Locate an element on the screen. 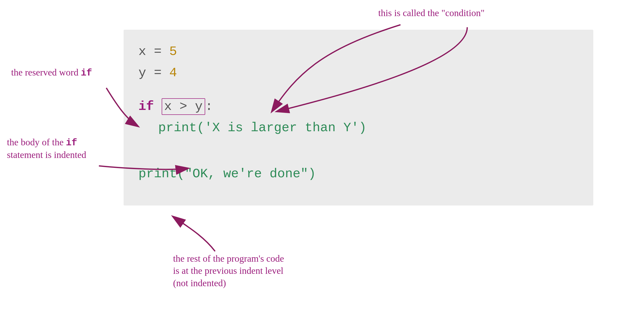 This screenshot has width=644, height=332. print2-arg: ("OK, we're done") is located at coordinates (246, 174).